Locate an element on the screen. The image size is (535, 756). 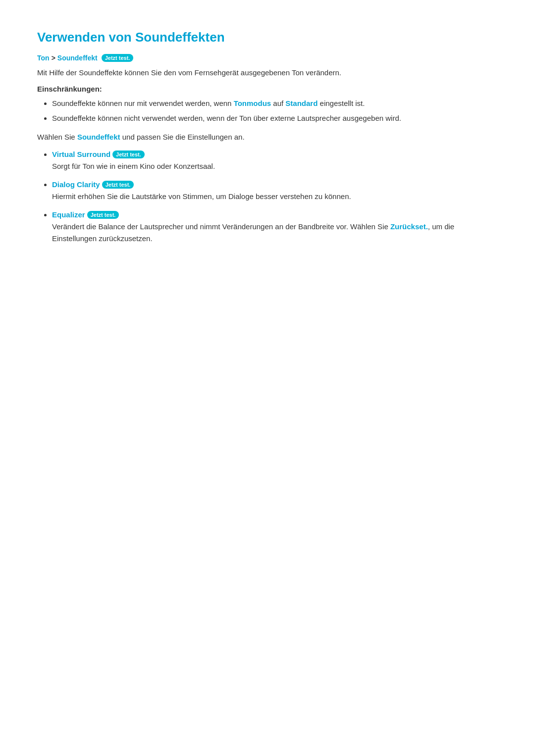
equalizer-zurueckset-link: Zurückset. is located at coordinates (409, 227).